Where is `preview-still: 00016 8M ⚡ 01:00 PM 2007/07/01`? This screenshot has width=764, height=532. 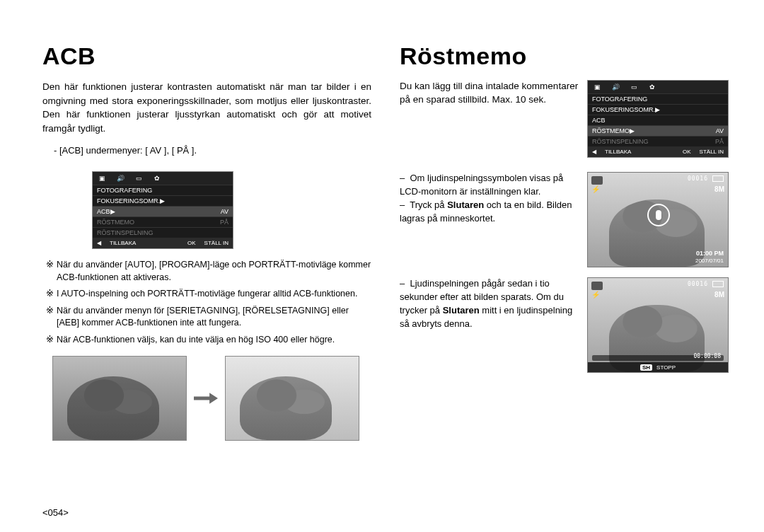 preview-still: 00016 8M ⚡ 01:00 PM 2007/07/01 is located at coordinates (658, 219).